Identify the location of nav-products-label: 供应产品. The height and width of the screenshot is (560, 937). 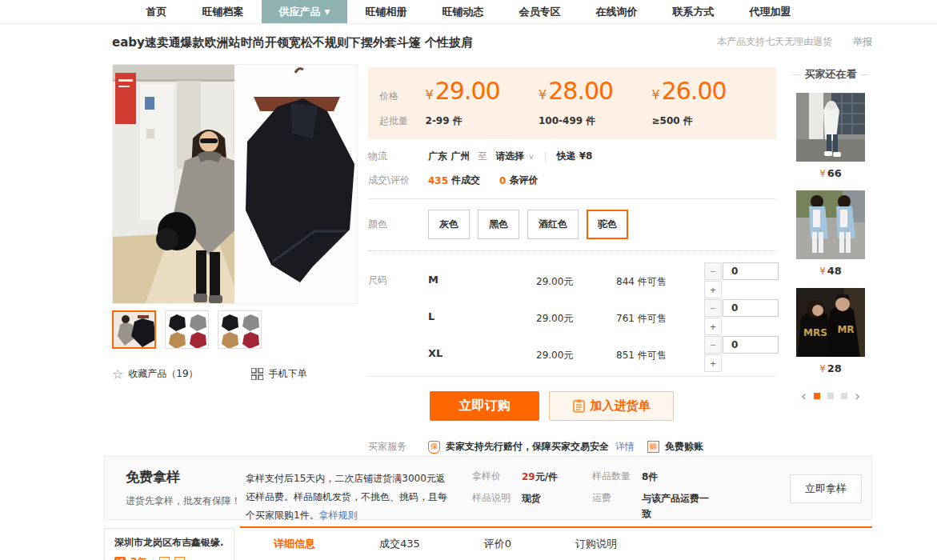
(300, 12).